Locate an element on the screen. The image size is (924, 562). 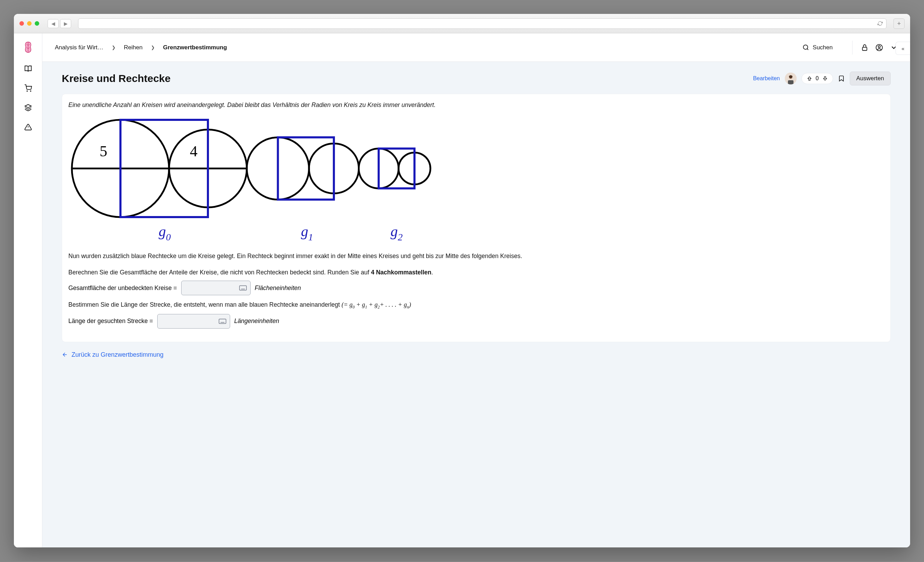
length-input is located at coordinates (194, 321).